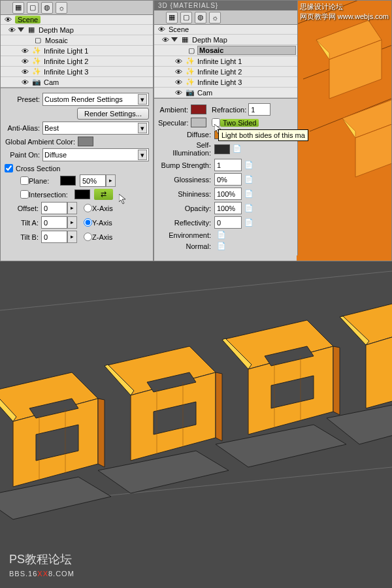  Describe the element at coordinates (228, 193) in the screenshot. I see `shine-input` at that location.